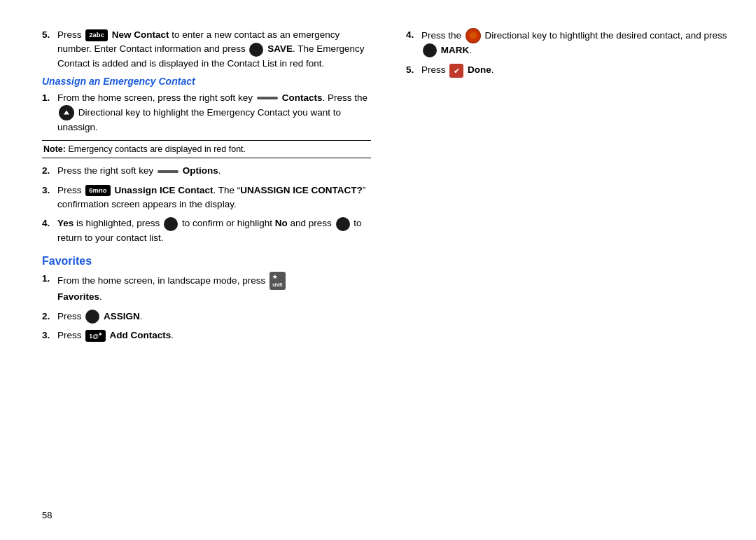 Image resolution: width=756 pixels, height=540 pixels. What do you see at coordinates (479, 70) in the screenshot?
I see `done-label: Done` at bounding box center [479, 70].